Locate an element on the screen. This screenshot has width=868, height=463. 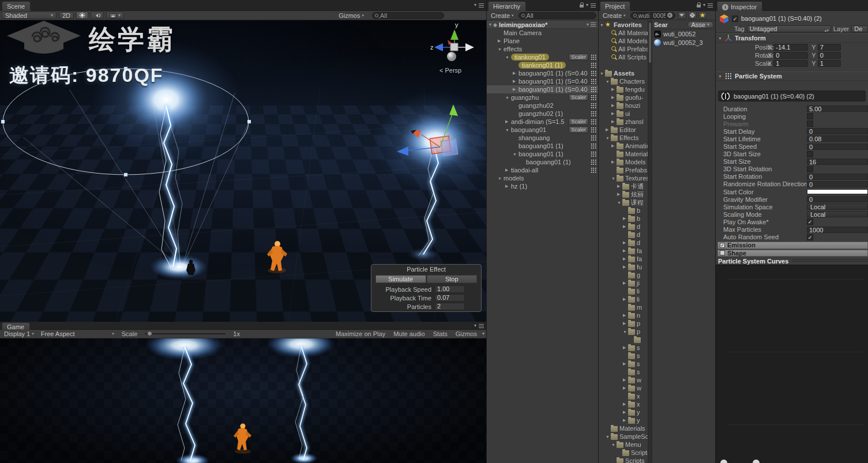
particle-property-row: Max Particles 1000 is located at coordinates (792, 229).